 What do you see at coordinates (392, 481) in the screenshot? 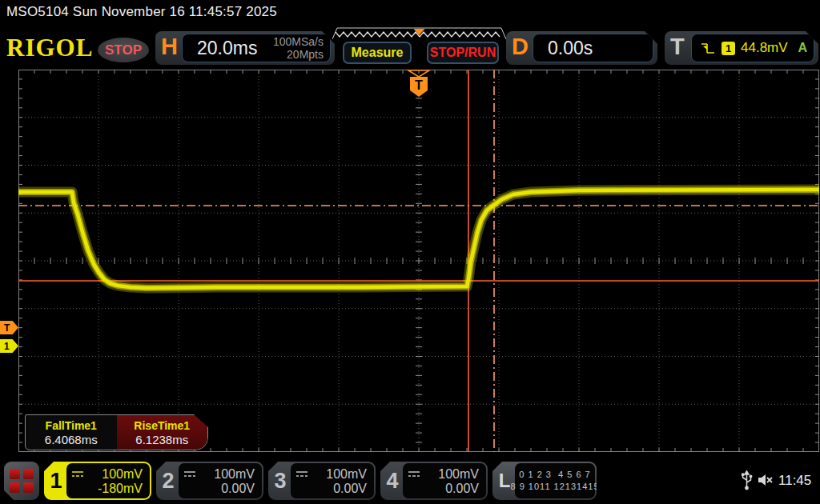
I see `channel4-number: 4` at bounding box center [392, 481].